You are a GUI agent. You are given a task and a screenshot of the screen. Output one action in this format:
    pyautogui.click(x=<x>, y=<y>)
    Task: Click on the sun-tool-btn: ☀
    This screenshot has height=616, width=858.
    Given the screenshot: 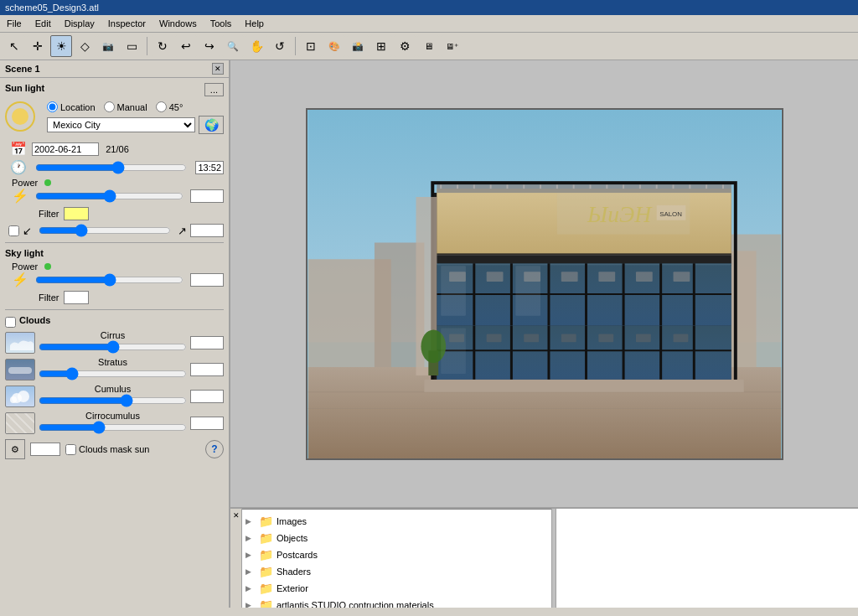 What is the action you would take?
    pyautogui.click(x=61, y=46)
    